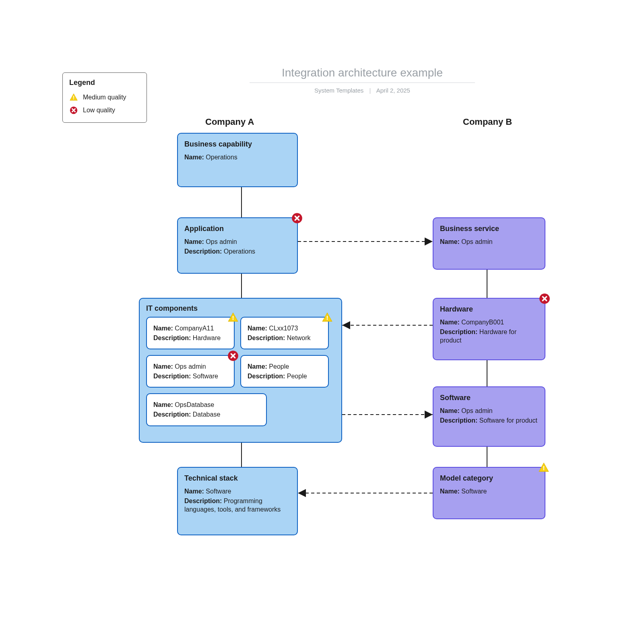 The image size is (644, 644). I want to click on it-component-item: Name: Ops admin Description: Software, so click(190, 371).